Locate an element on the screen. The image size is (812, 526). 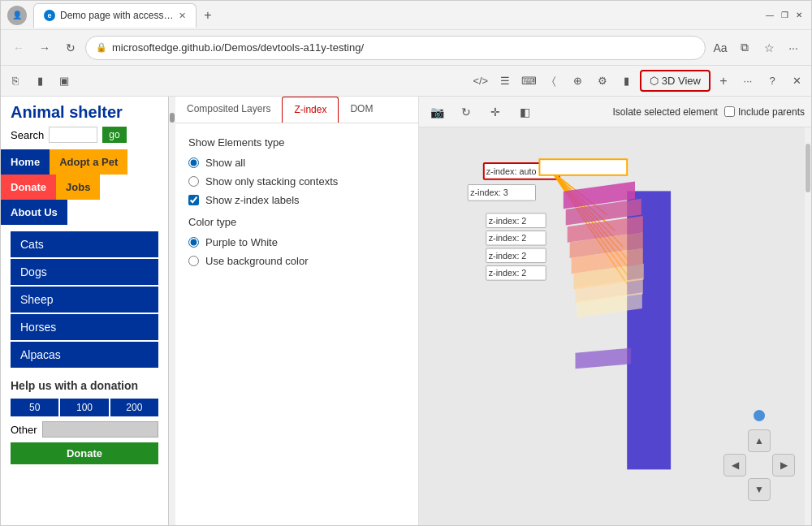
other-amount-input is located at coordinates (101, 429).